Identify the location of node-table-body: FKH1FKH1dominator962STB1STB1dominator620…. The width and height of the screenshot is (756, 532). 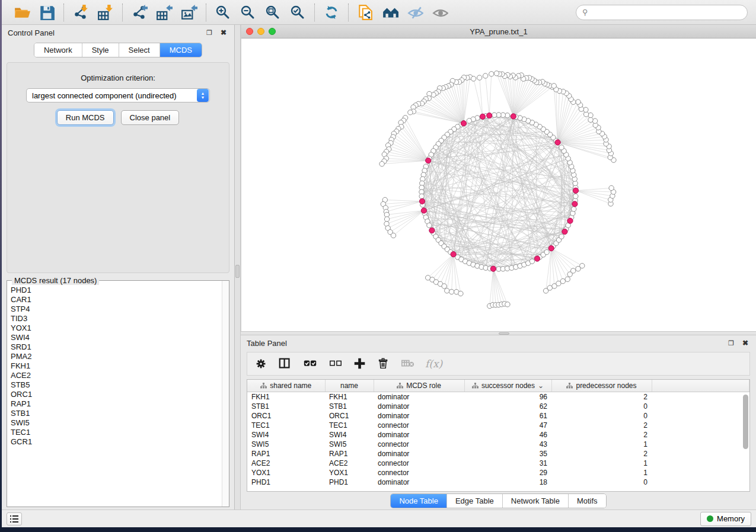
(498, 442).